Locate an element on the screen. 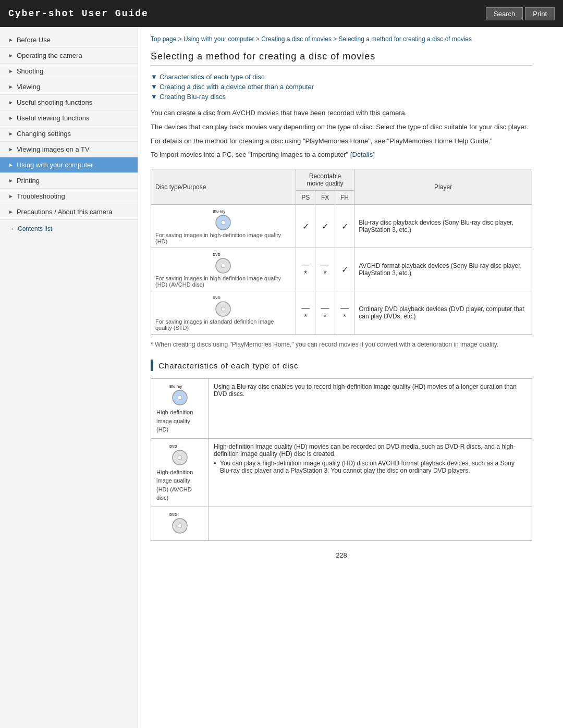  sidebar-arrow-icon-1: ► is located at coordinates (11, 55).